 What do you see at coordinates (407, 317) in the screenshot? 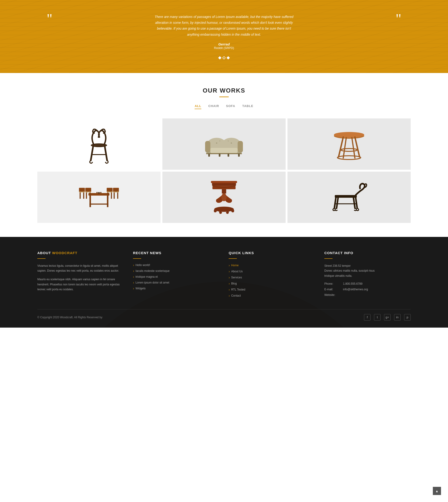
I see `pinterest-icon: p` at bounding box center [407, 317].